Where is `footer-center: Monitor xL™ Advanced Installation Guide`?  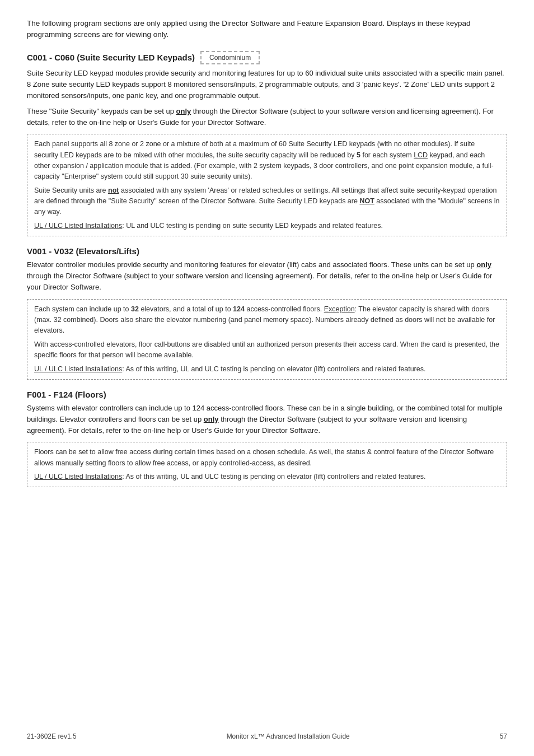 footer-center: Monitor xL™ Advanced Installation Guide is located at coordinates (288, 736).